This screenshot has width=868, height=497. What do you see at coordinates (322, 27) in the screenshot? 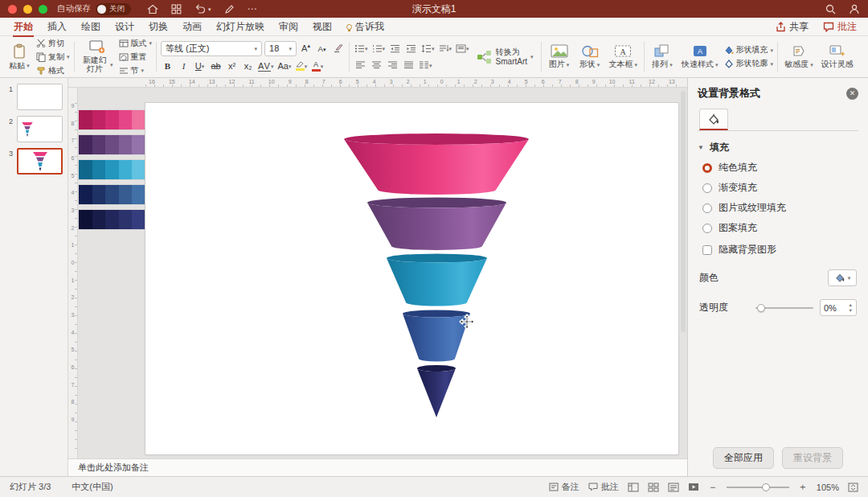
I see `tab-视图: 视图` at bounding box center [322, 27].